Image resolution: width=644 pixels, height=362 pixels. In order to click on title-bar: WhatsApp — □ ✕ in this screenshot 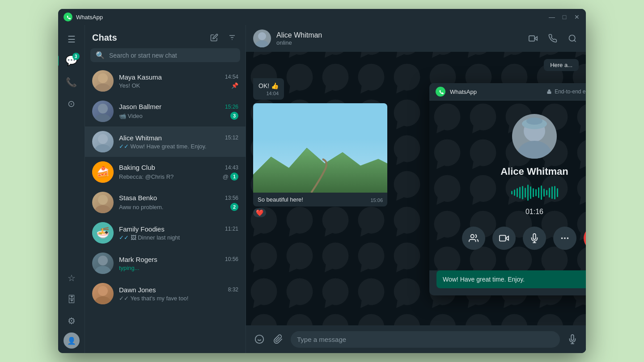, I will do `click(322, 17)`.